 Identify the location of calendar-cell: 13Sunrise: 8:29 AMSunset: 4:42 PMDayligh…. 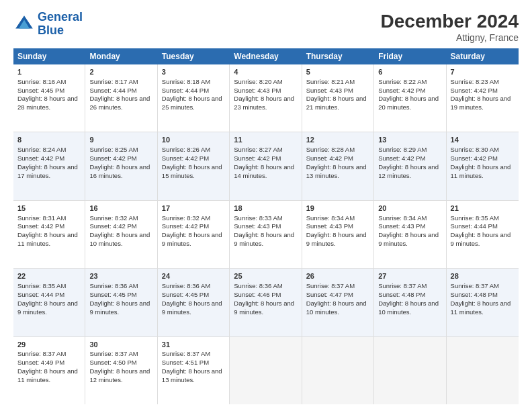
(410, 166).